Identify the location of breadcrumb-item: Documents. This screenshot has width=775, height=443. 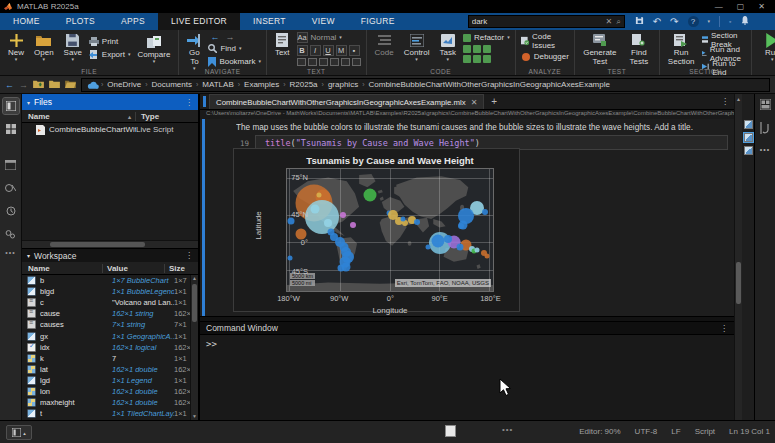
(171, 84).